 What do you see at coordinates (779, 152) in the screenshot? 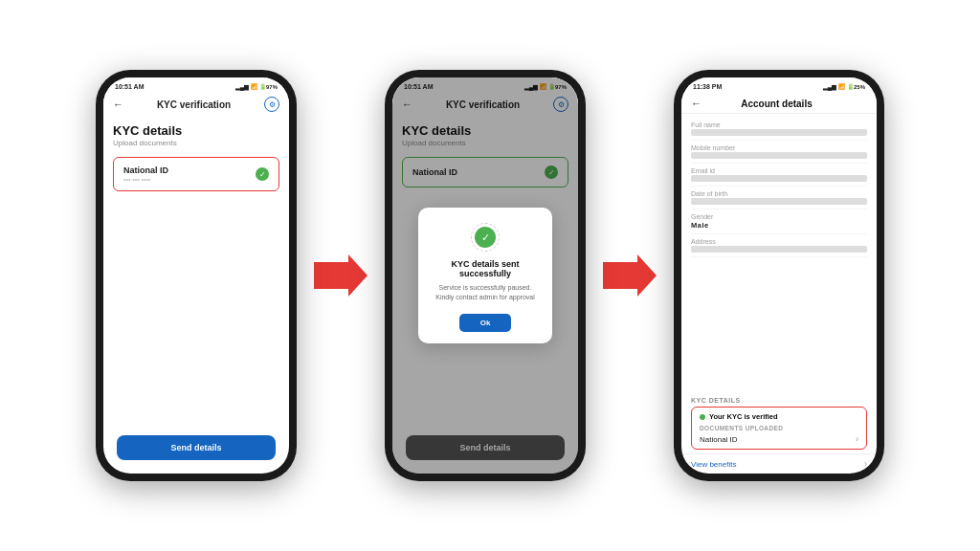
I see `detail-row-mobile: Mobile number ████████████` at bounding box center [779, 152].